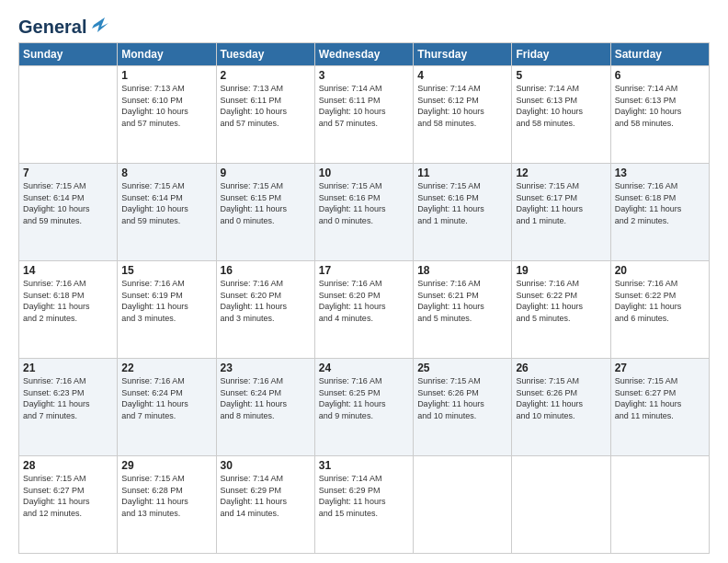 This screenshot has width=728, height=563. I want to click on day-number: 26, so click(561, 368).